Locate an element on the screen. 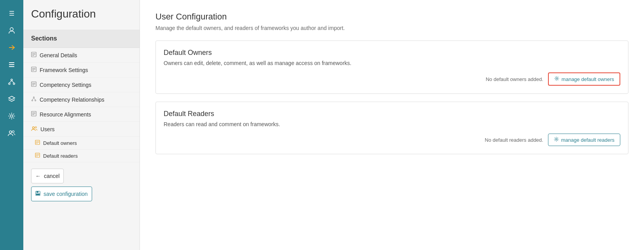  sidebar-list-icon is located at coordinates (12, 65).